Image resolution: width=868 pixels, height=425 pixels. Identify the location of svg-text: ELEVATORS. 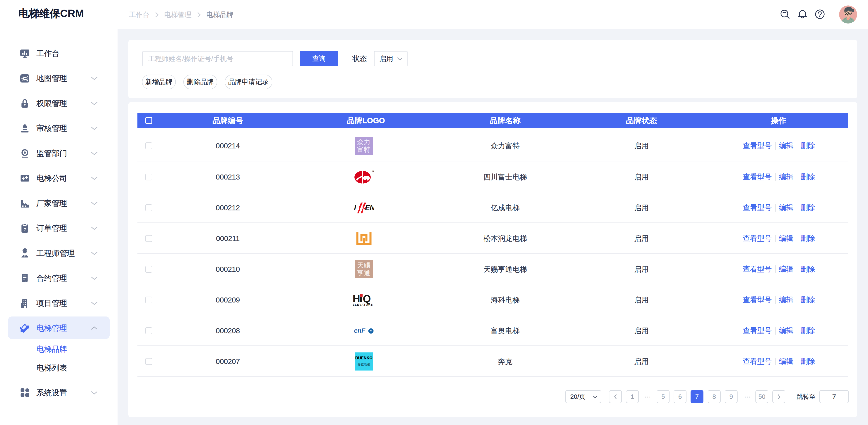
(363, 305).